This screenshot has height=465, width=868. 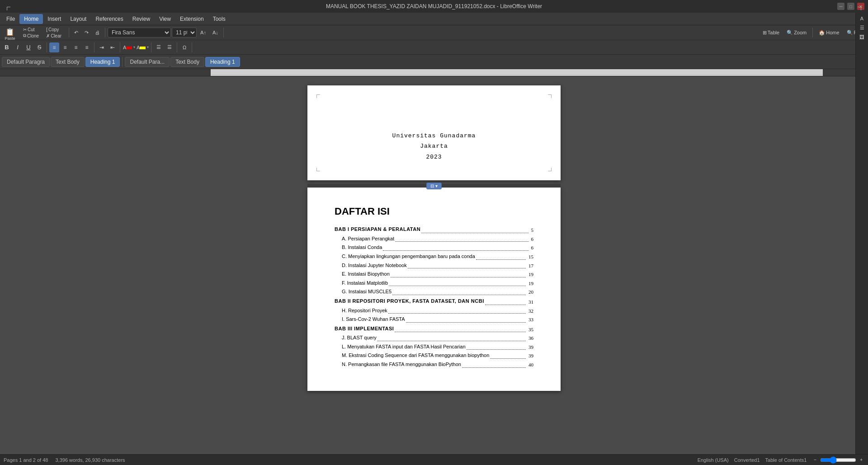 I want to click on ruler-content-area, so click(x=517, y=72).